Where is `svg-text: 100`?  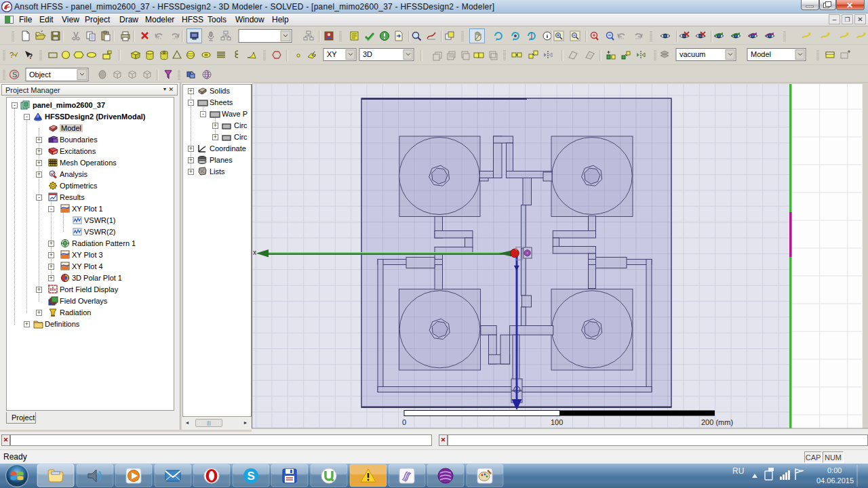
svg-text: 100 is located at coordinates (557, 422).